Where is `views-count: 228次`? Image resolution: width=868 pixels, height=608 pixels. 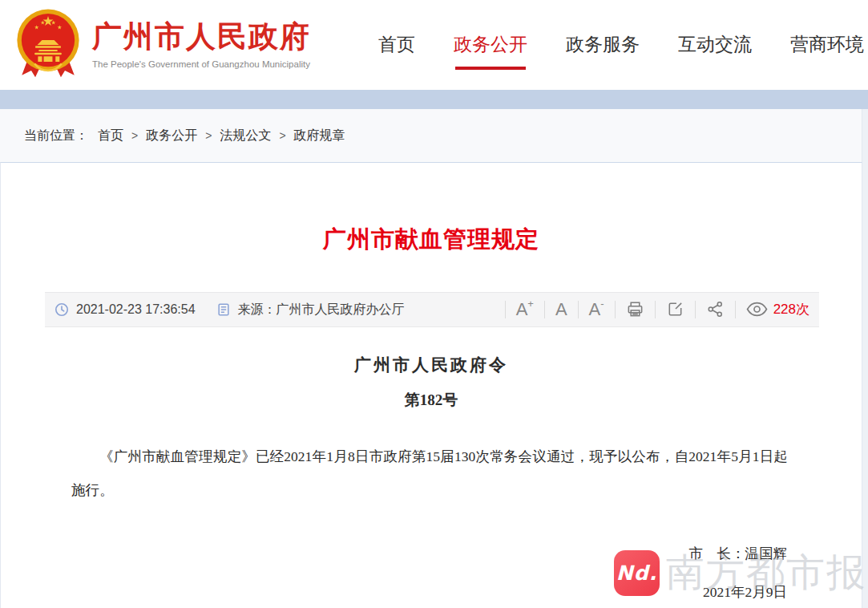
views-count: 228次 is located at coordinates (792, 310).